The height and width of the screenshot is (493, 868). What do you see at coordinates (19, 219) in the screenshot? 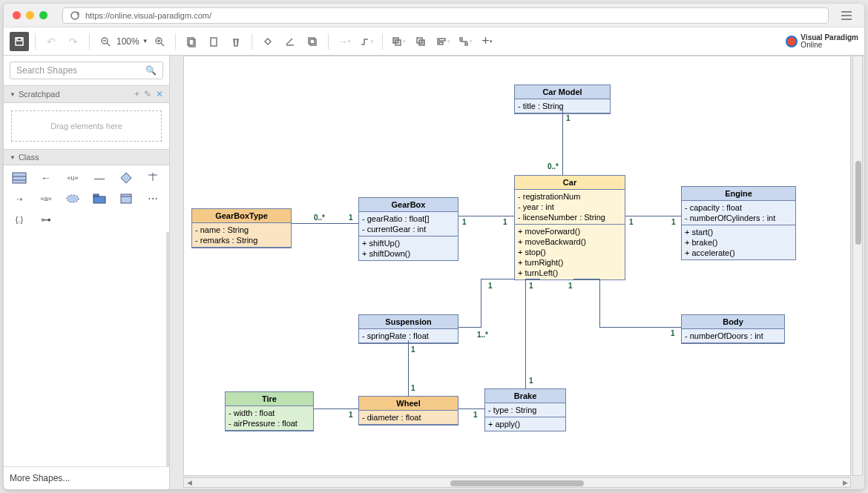
I see `constraint-shape: {.}` at bounding box center [19, 219].